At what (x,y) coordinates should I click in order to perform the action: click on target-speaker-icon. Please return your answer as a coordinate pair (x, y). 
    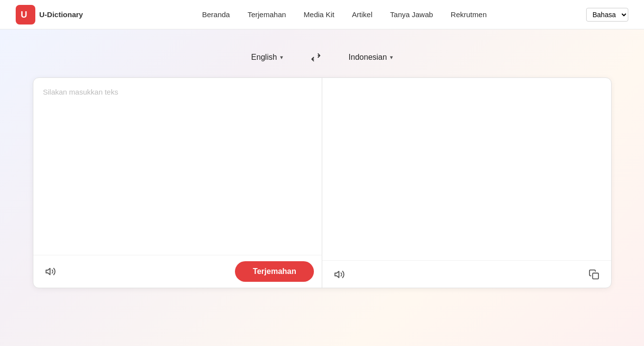
    Looking at the image, I should click on (339, 274).